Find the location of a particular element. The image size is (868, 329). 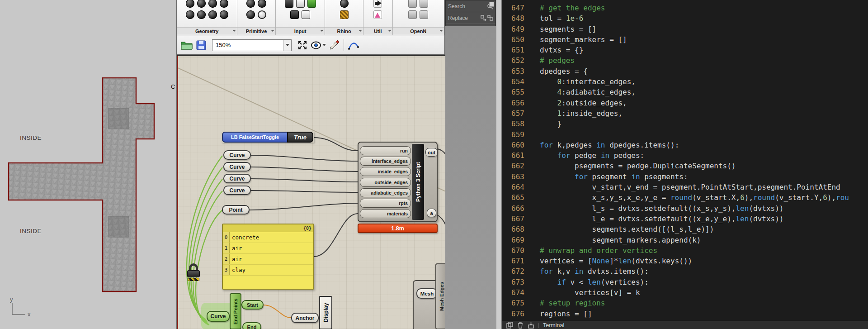

code-line-text: # setup regions is located at coordinates (565, 303).